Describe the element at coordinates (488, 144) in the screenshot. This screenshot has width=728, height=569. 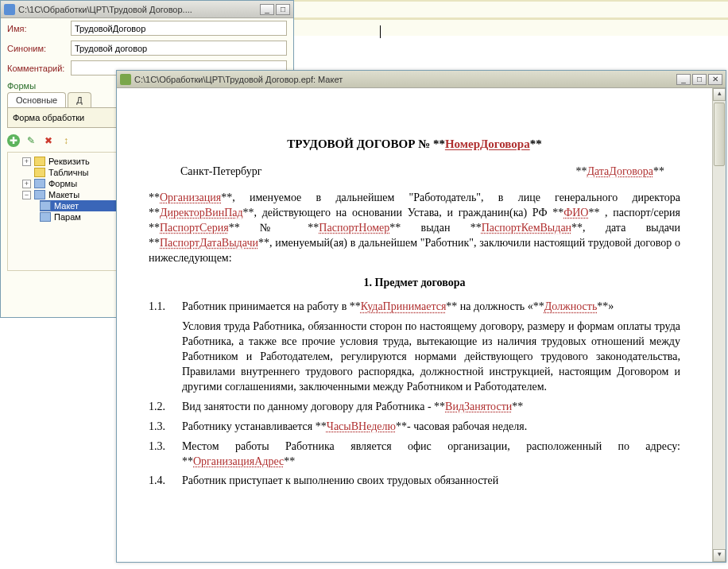
I see `title-template: НомерДоговора` at that location.